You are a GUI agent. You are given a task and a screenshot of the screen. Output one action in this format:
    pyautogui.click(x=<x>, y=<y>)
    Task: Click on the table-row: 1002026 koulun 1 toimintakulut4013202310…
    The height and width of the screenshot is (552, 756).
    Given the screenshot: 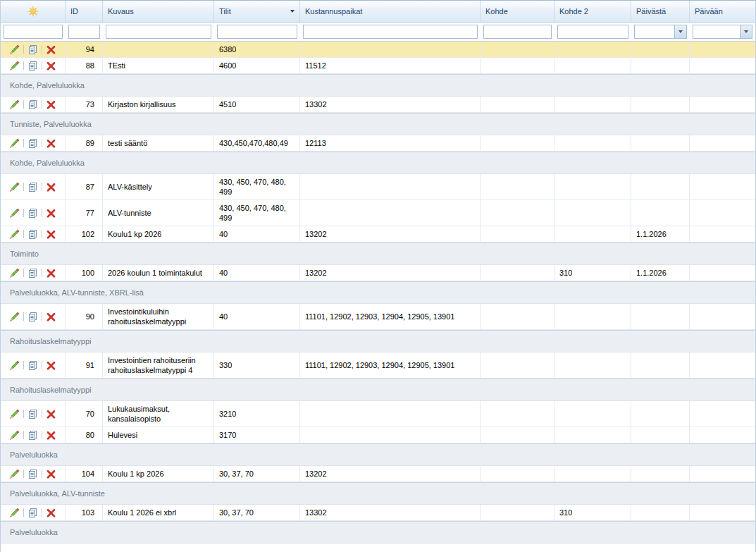 What is the action you would take?
    pyautogui.click(x=378, y=274)
    